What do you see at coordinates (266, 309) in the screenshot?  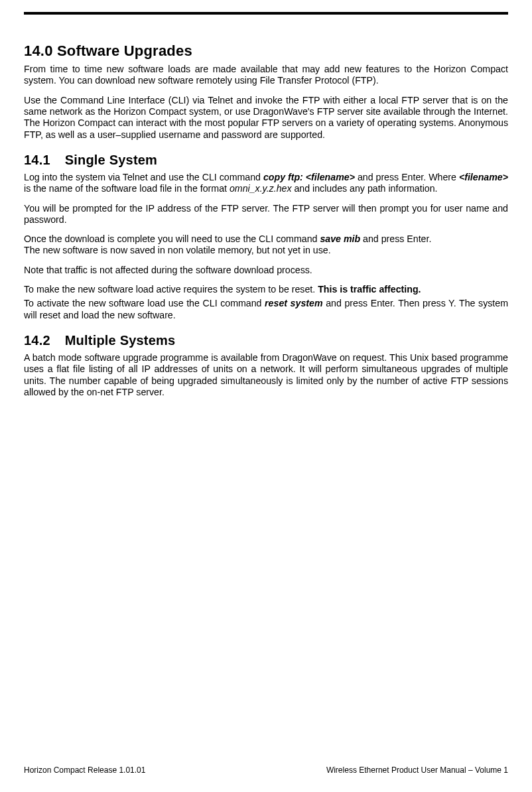 I see `paragraph: To activate the new software load use th…` at bounding box center [266, 309].